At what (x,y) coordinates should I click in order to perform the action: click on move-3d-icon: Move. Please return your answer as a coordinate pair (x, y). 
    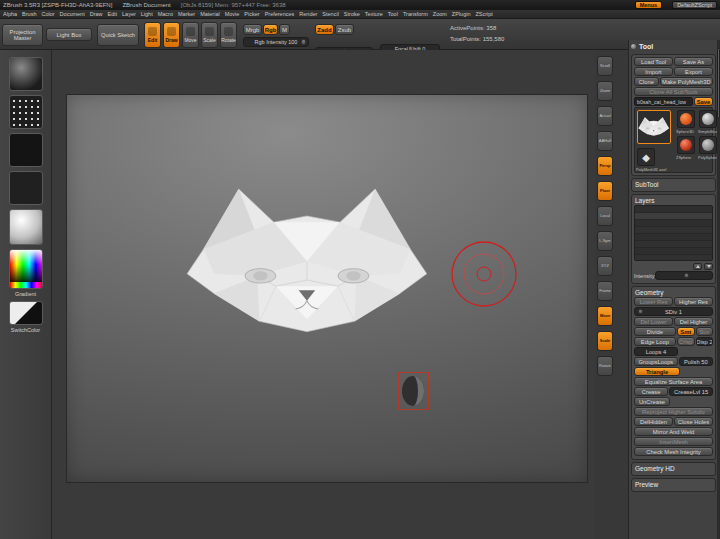
    Looking at the image, I should click on (605, 316).